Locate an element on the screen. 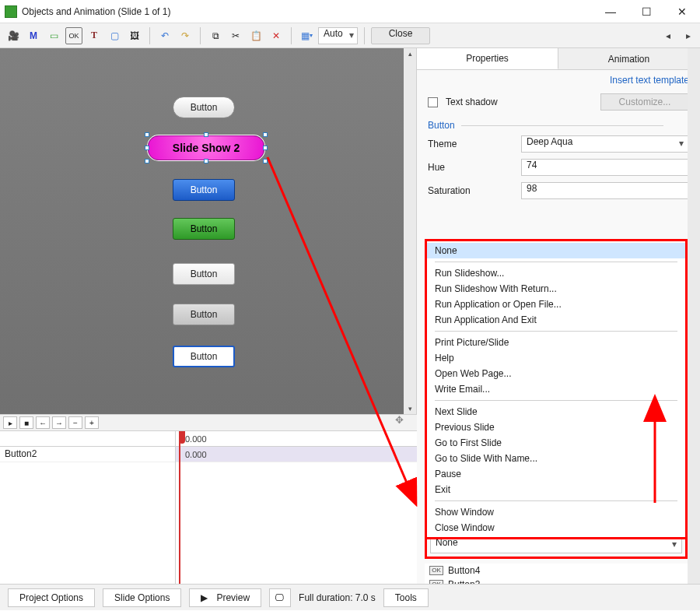  button-section-title: Button is located at coordinates (558, 123).